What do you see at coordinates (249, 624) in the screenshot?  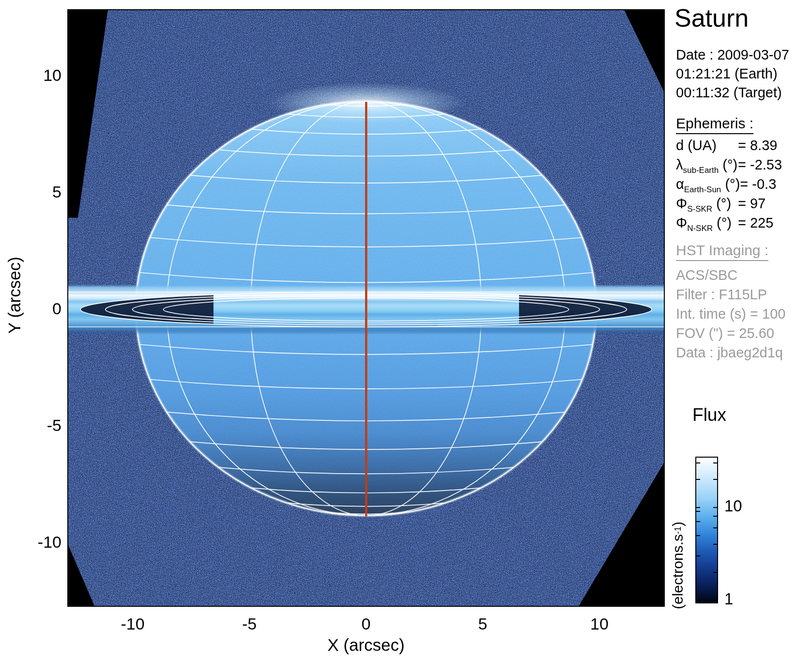 I see `xtick-m5: -5` at bounding box center [249, 624].